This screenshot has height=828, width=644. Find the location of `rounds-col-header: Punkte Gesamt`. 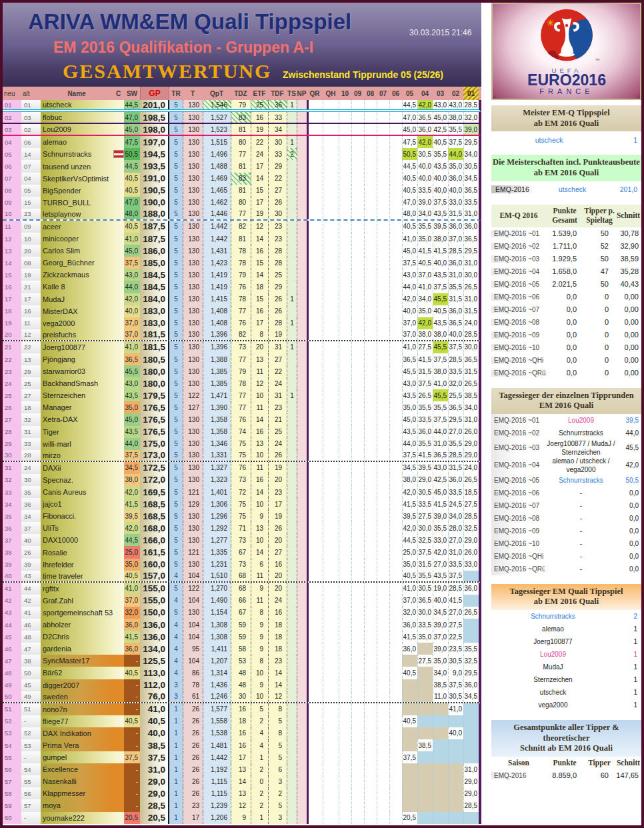

rounds-col-header: Punkte Gesamt is located at coordinates (565, 215).